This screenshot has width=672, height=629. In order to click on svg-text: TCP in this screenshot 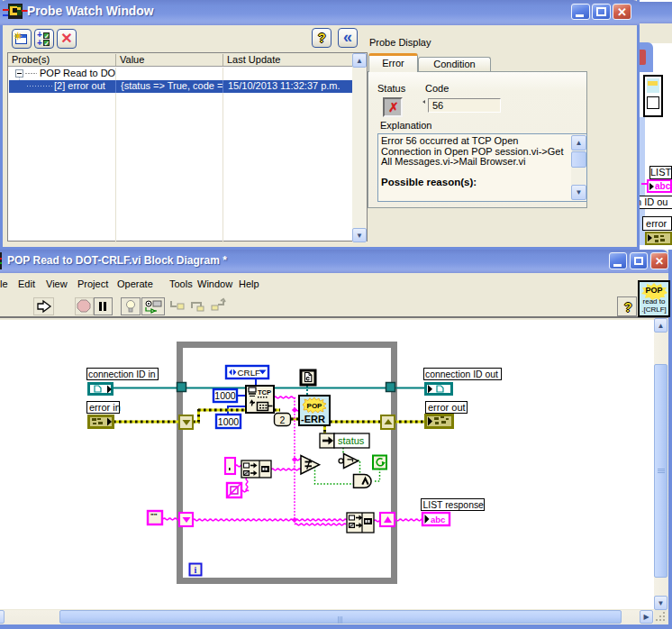, I will do `click(265, 393)`.